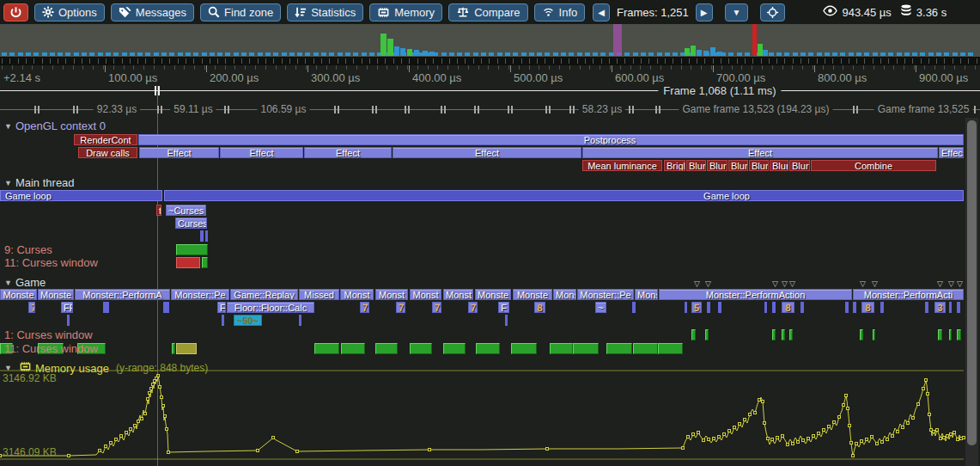  What do you see at coordinates (490, 90) in the screenshot?
I see `frame-ruler: Frame 1,068 (1.11 ms)` at bounding box center [490, 90].